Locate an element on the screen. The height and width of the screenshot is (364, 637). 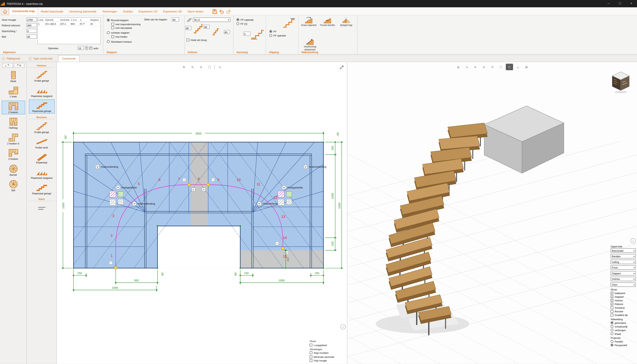
surface-select-stappen: Stappen▾ is located at coordinates (623, 273).